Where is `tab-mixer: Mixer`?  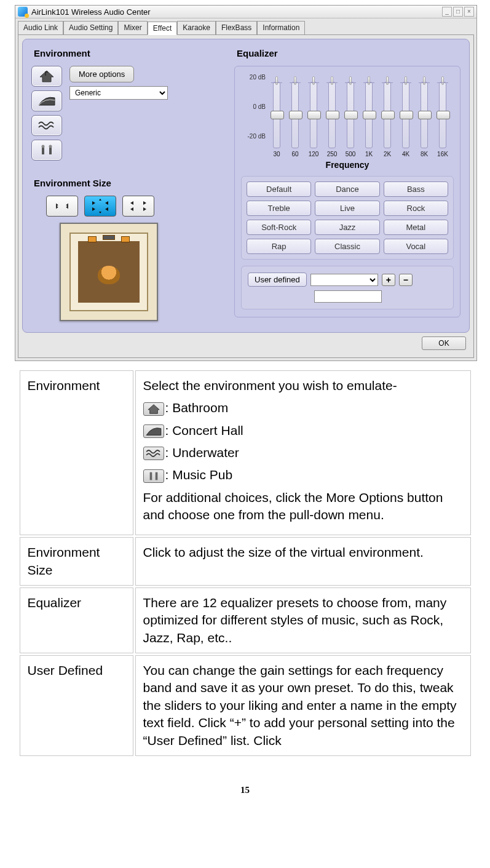
tab-mixer: Mixer is located at coordinates (133, 28).